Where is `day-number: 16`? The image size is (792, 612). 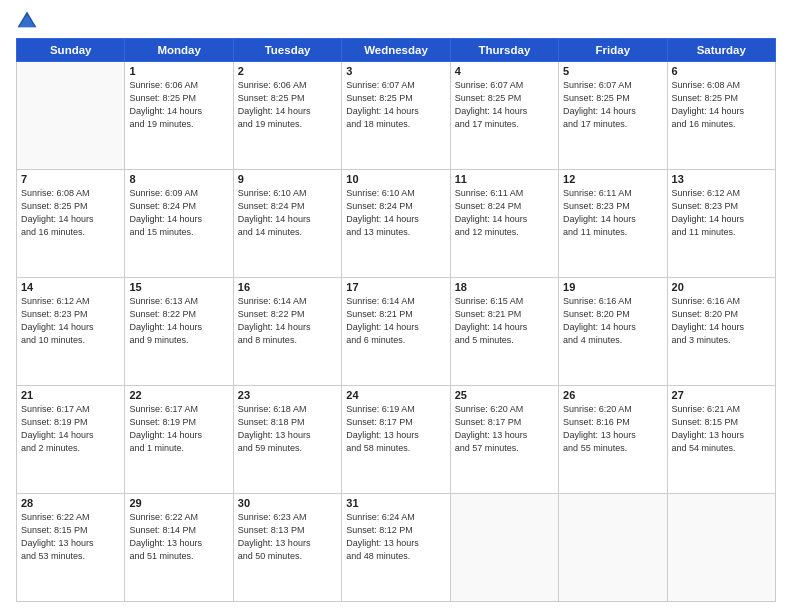
day-number: 16 is located at coordinates (288, 287).